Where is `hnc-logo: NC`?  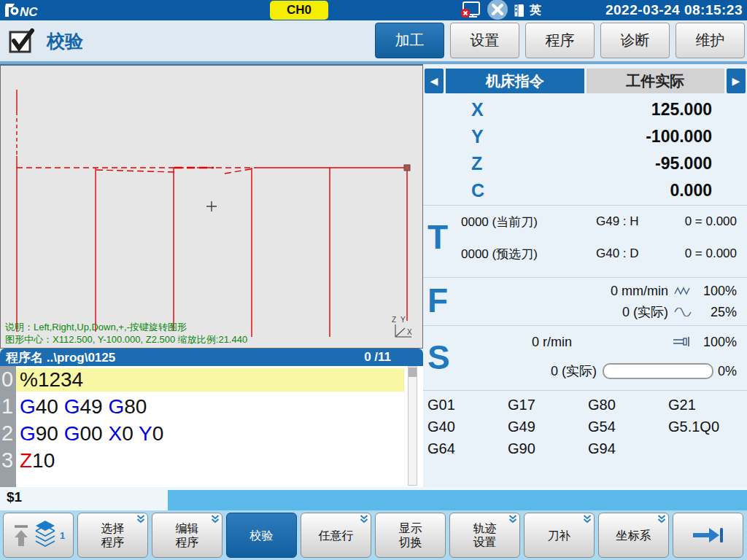 hnc-logo: NC is located at coordinates (30, 10).